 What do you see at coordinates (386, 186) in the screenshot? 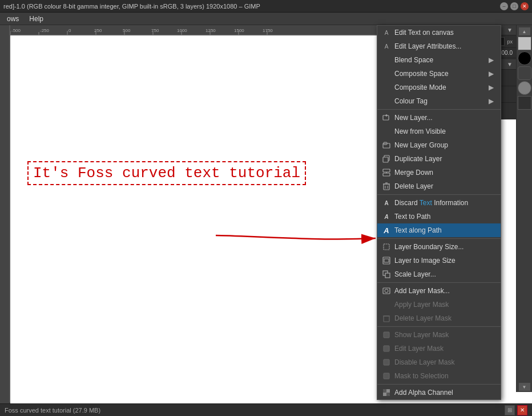
I see `delete-layer-icon` at bounding box center [386, 186].